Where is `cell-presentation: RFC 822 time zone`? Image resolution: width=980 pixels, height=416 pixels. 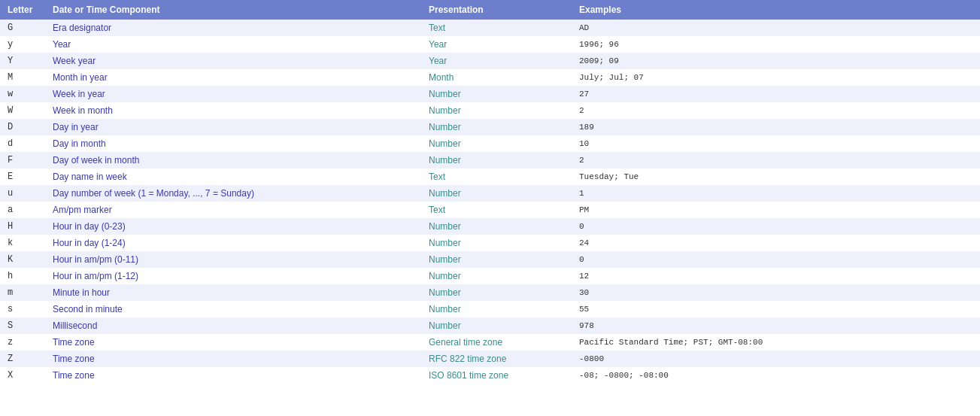
cell-presentation: RFC 822 time zone is located at coordinates (496, 359).